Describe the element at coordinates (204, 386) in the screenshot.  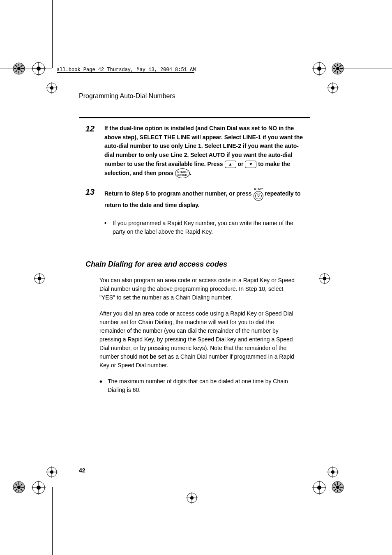
I see `chain-dialing-bullet-text: The maximum number of digits that can be…` at that location.